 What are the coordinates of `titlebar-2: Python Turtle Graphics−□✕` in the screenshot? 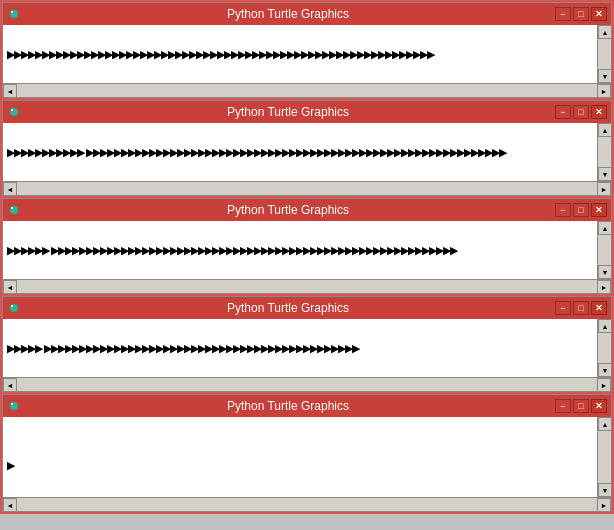 It's located at (307, 112).